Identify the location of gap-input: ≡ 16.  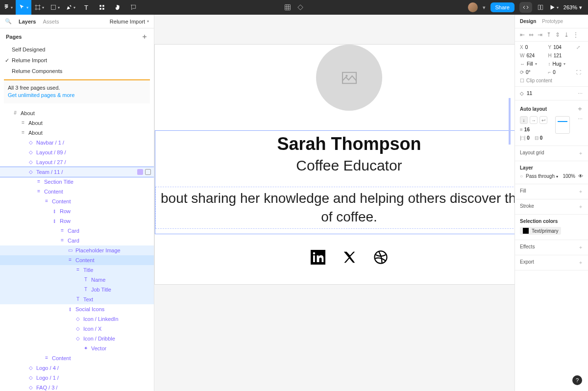
(525, 129).